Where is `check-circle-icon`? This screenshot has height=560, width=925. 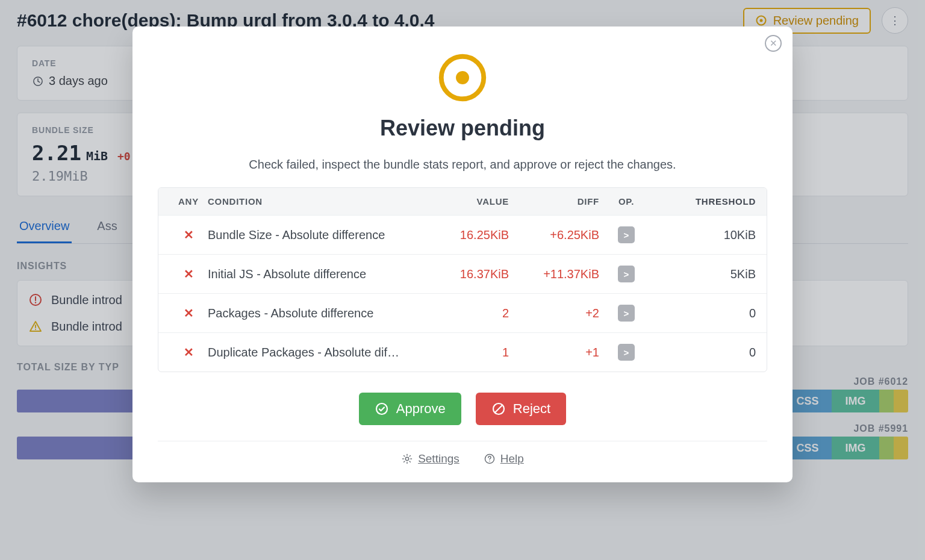 check-circle-icon is located at coordinates (382, 409).